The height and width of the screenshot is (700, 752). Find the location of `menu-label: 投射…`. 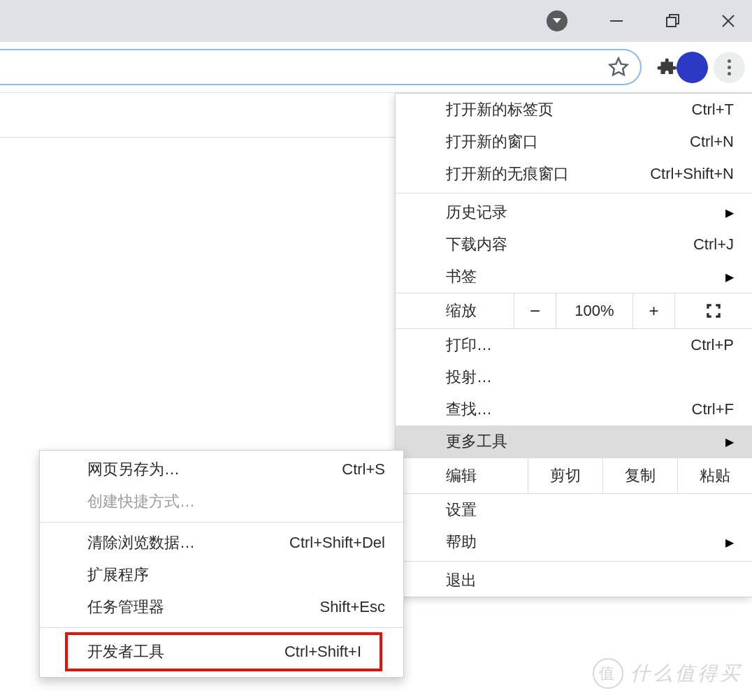

menu-label: 投射… is located at coordinates (469, 377).